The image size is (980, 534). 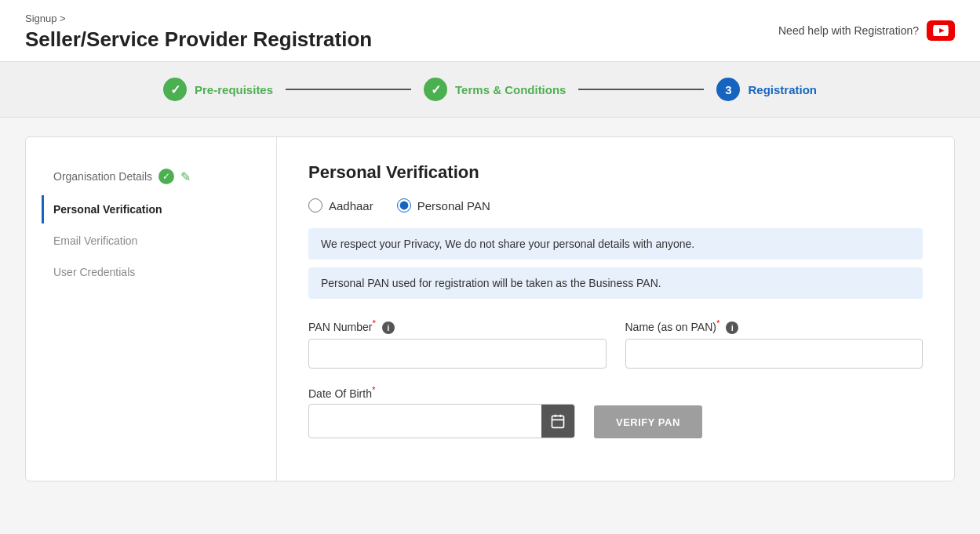 What do you see at coordinates (175, 89) in the screenshot?
I see `step-check-icon-pre-requisites: ✓` at bounding box center [175, 89].